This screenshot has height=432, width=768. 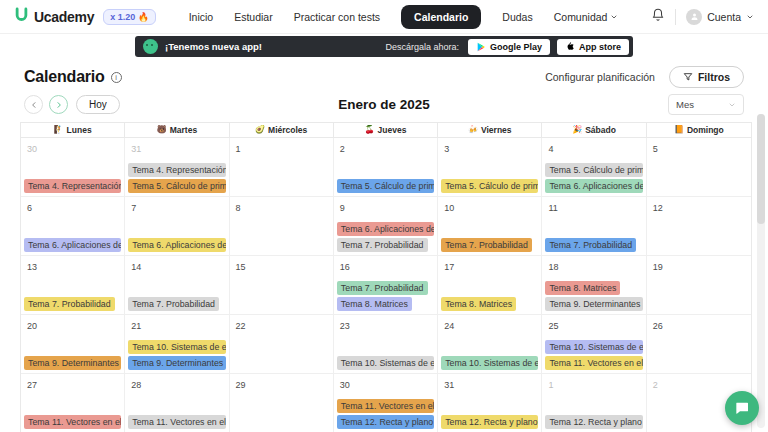 What do you see at coordinates (73, 286) in the screenshot?
I see `calendar-cell-13: 13Tema 7. Probabilidad` at bounding box center [73, 286].